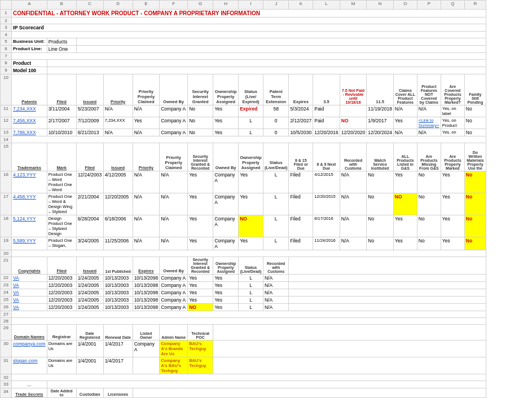 Image resolution: width=532 pixels, height=398 pixels. What do you see at coordinates (353, 133) in the screenshot?
I see `patent-col75-3: 12/20/2020` at bounding box center [353, 133].